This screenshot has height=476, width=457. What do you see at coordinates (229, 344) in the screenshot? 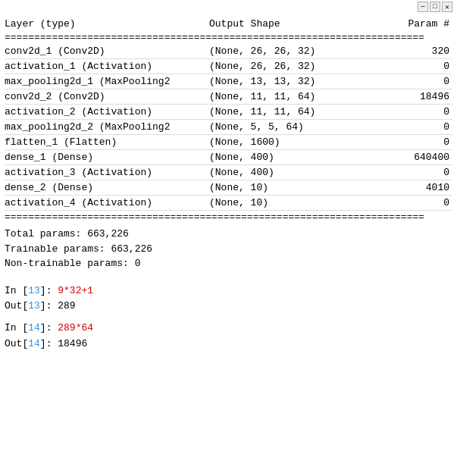
I see `repl-out-line-2: Out[14]: 18496` at bounding box center [229, 344].